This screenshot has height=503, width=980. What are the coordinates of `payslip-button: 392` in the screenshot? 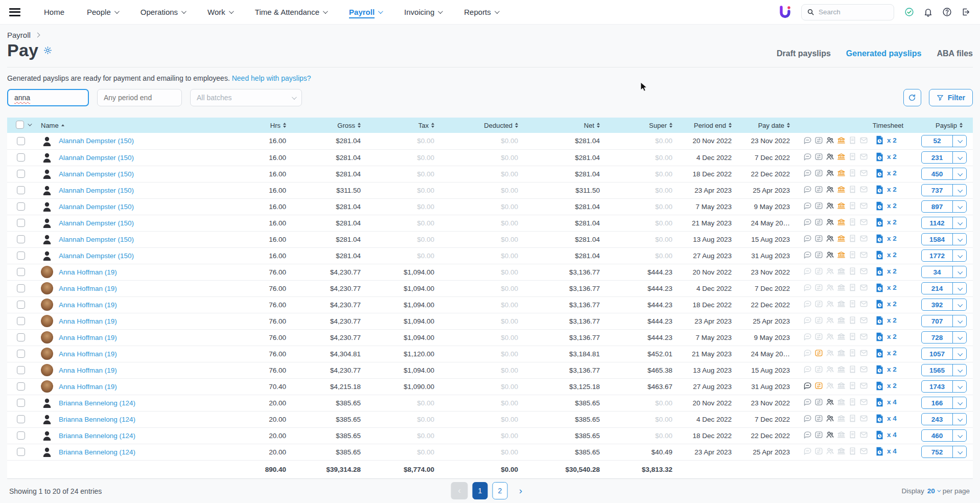 It's located at (944, 305).